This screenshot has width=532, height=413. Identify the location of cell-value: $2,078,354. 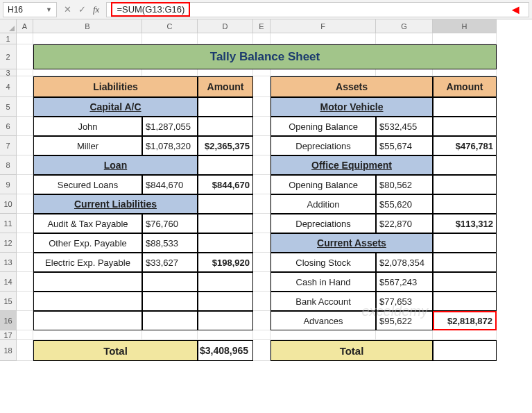
(404, 262).